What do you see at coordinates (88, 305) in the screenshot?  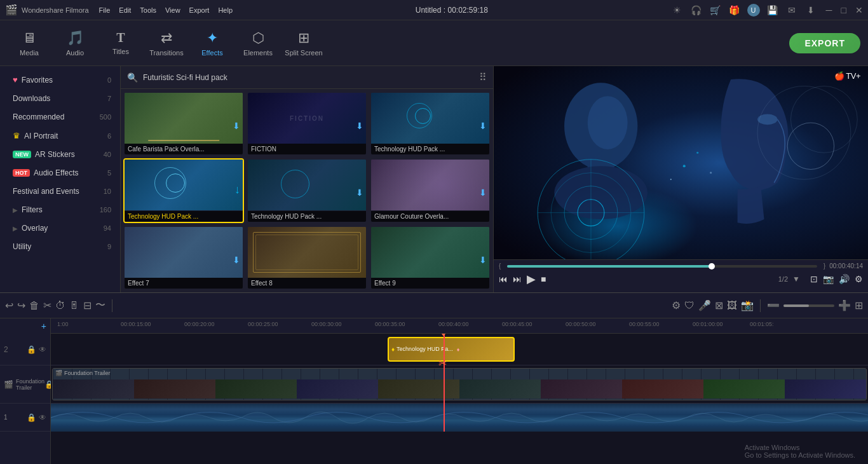 I see `split-button: ⊟` at bounding box center [88, 305].